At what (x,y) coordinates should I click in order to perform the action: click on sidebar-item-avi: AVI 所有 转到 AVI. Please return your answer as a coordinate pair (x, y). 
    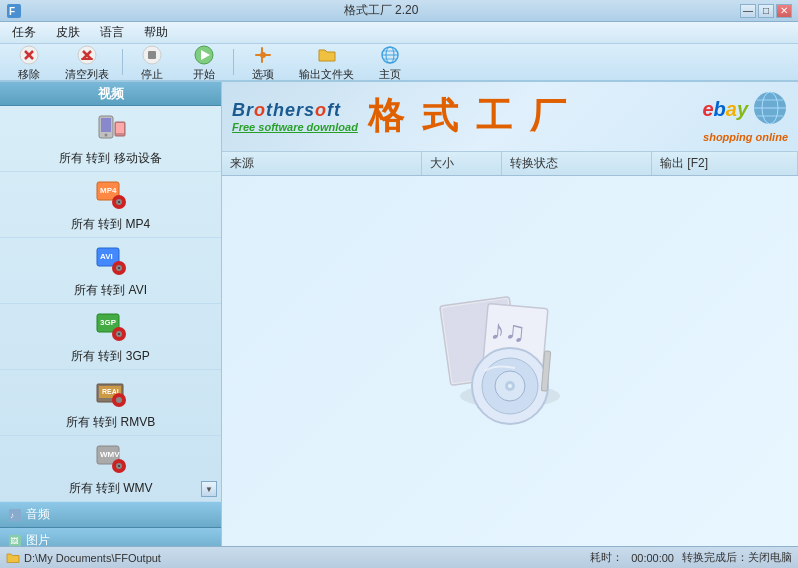
    Looking at the image, I should click on (110, 271).